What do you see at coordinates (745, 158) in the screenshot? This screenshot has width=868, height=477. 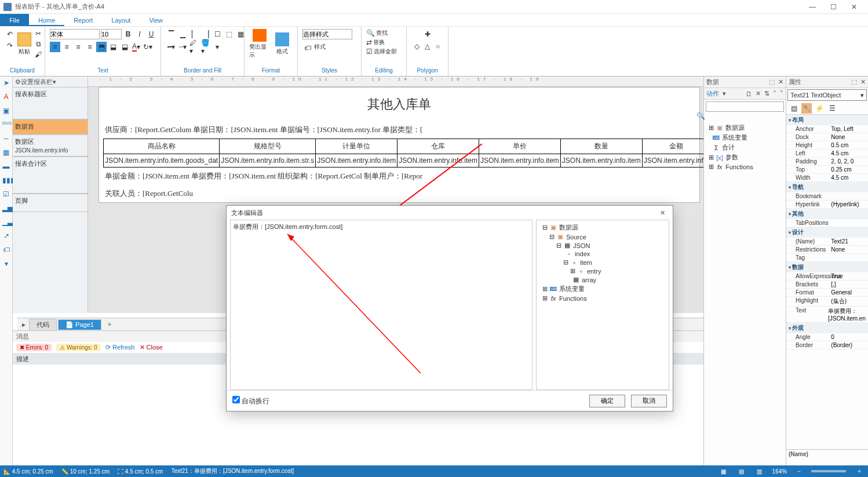 I see `tree-params: ⊞[x]参数` at bounding box center [745, 158].